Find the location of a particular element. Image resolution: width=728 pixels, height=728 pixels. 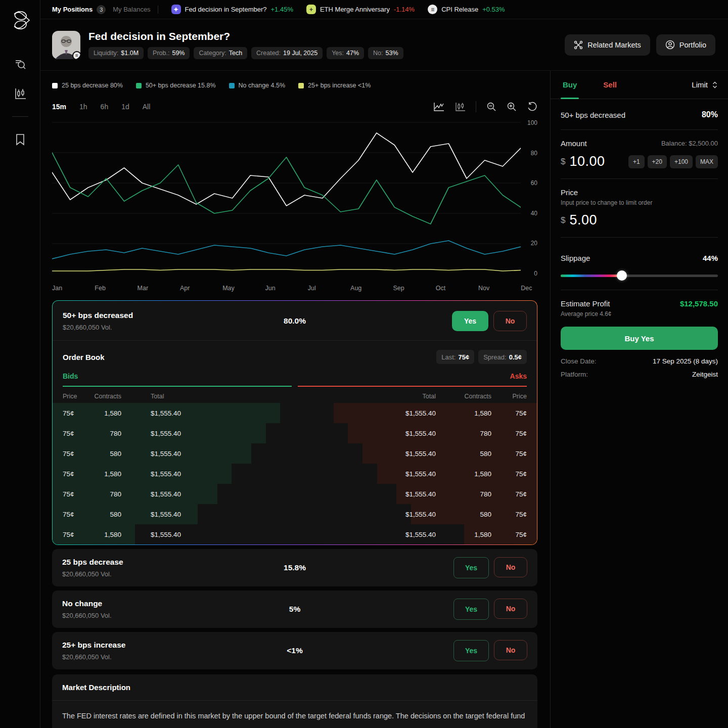

last-value: 75¢ is located at coordinates (464, 357).